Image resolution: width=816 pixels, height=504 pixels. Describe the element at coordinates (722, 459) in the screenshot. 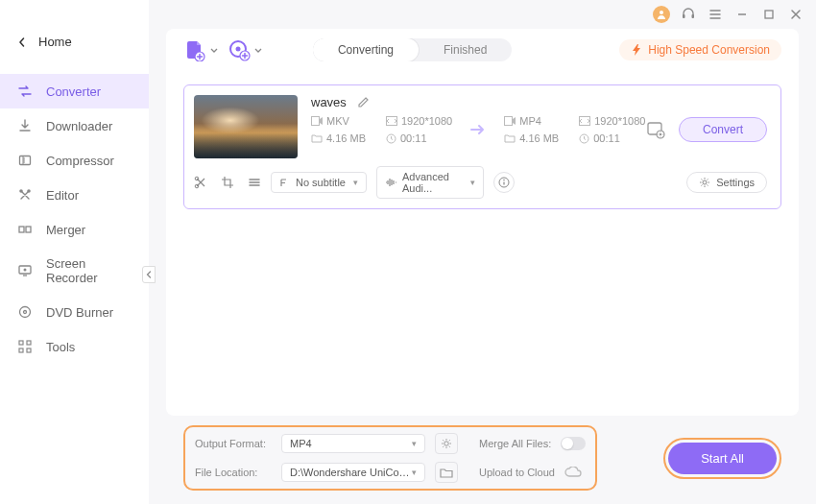

I see `start-all-highlight: Start All` at that location.